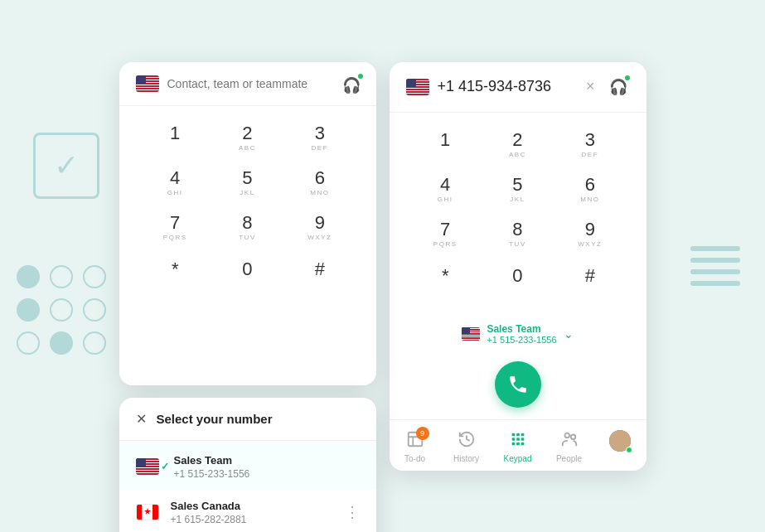  Describe the element at coordinates (518, 384) in the screenshot. I see `call-button` at that location.